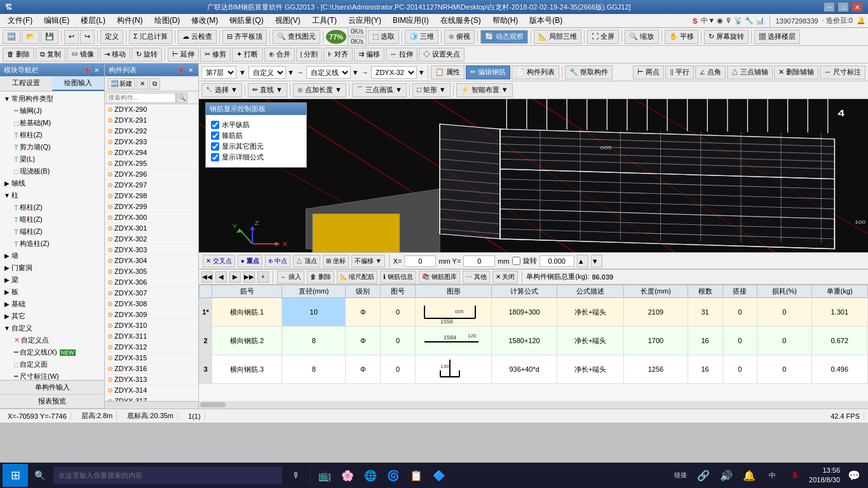 Image resolution: width=868 pixels, height=488 pixels. I want to click on rebar-library-btn: 📚 钢筋图库, so click(440, 277).